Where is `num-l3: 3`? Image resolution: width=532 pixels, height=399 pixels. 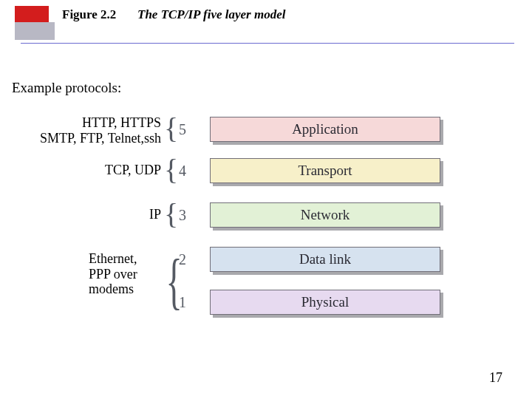 num-l3: 3 is located at coordinates (183, 216).